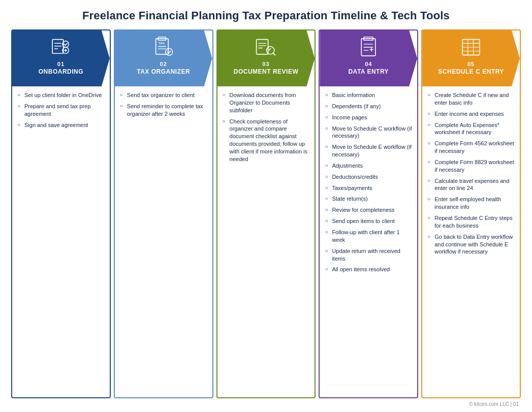 Image resolution: width=532 pixels, height=412 pixels. I want to click on list-item: Check completeness of organizer and comp…, so click(266, 140).